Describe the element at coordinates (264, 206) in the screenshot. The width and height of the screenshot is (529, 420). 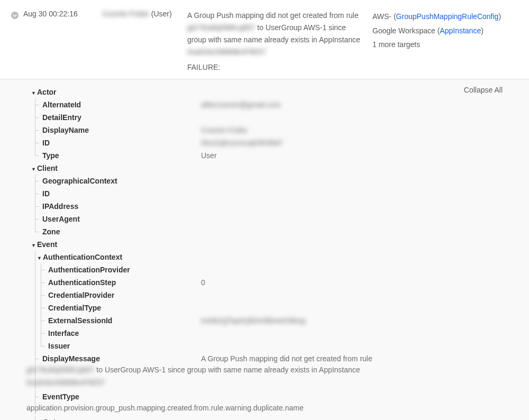
I see `table-row: IPAddress` at that location.